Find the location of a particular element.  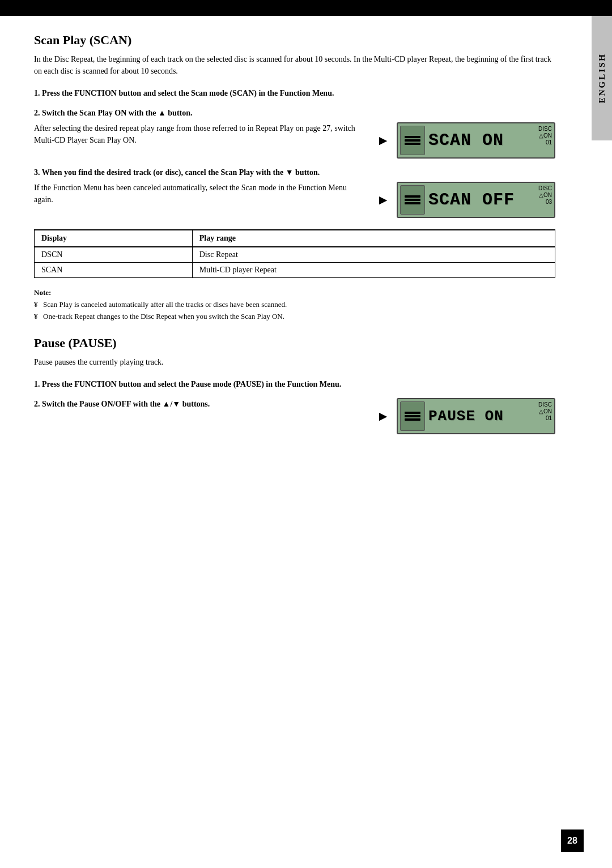

note-section: Note: Scan Play is canceled automaticall… is located at coordinates (295, 305).